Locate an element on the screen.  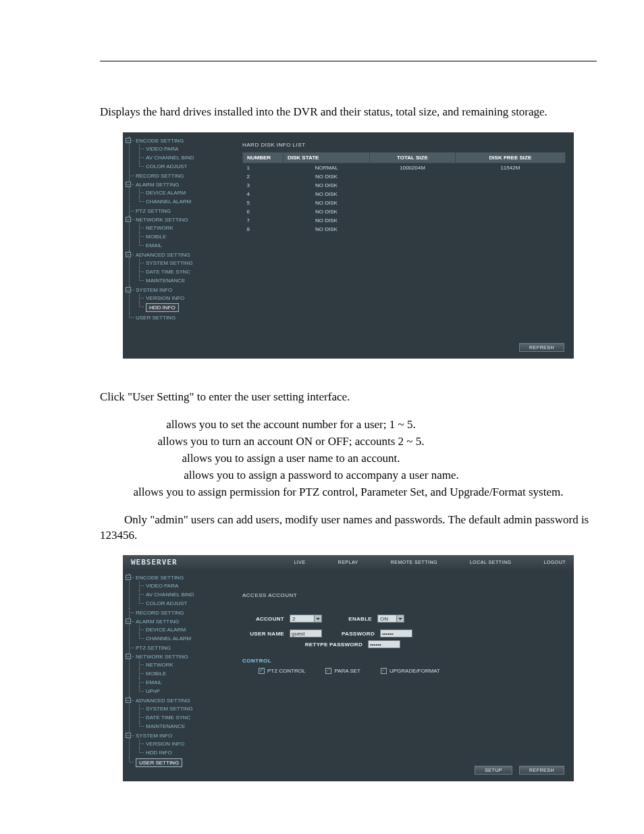
password-line: allows you to assign a password to accom… is located at coordinates (348, 475).